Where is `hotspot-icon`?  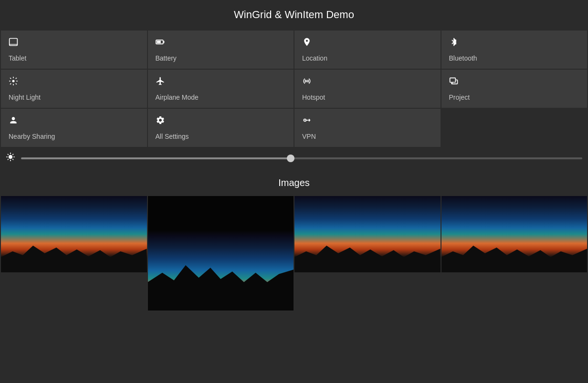 hotspot-icon is located at coordinates (368, 82).